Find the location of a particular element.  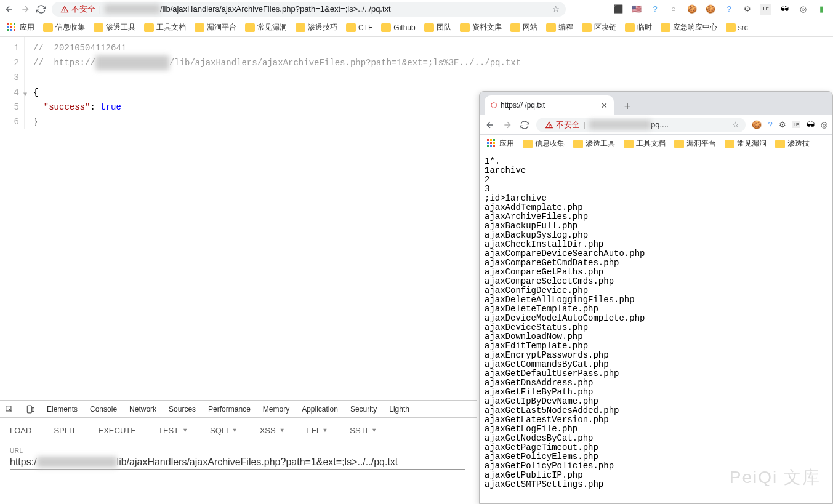

browser-tab: ⬡ https:// /pq.txt ✕ is located at coordinates (549, 105).